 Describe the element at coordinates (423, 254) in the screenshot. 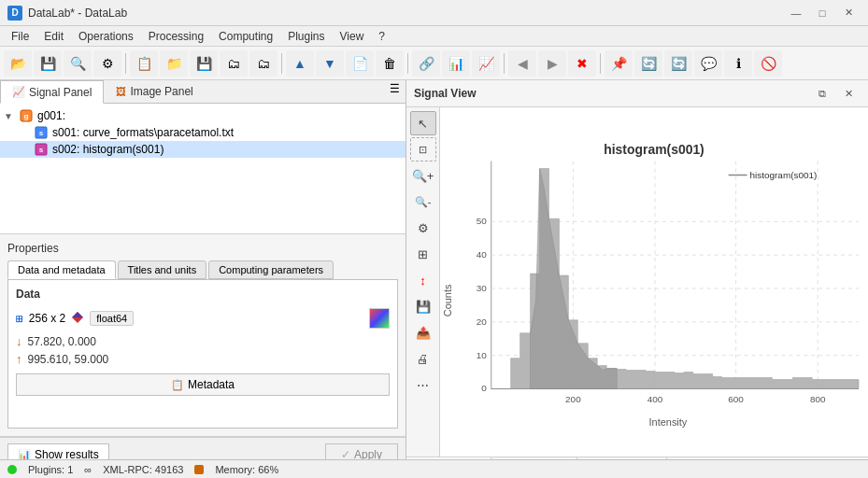

I see `tool-grid: ⊞` at that location.